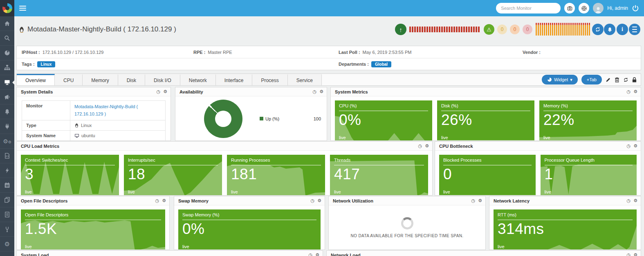 This screenshot has width=644, height=256. I want to click on availability-up-indicator: ↑, so click(401, 29).